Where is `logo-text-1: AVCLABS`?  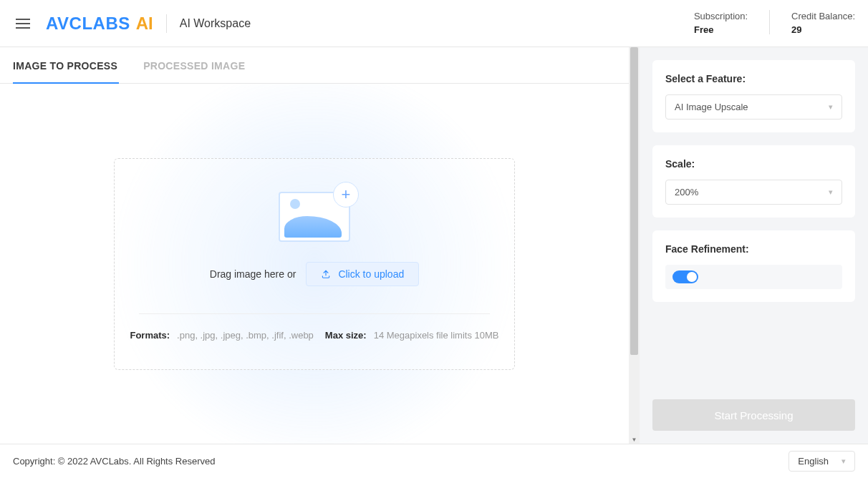 logo-text-1: AVCLABS is located at coordinates (88, 24).